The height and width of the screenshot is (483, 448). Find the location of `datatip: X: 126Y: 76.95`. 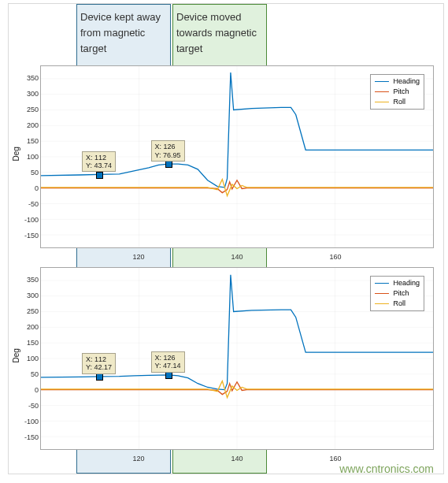

datatip: X: 126Y: 76.95 is located at coordinates (168, 151).